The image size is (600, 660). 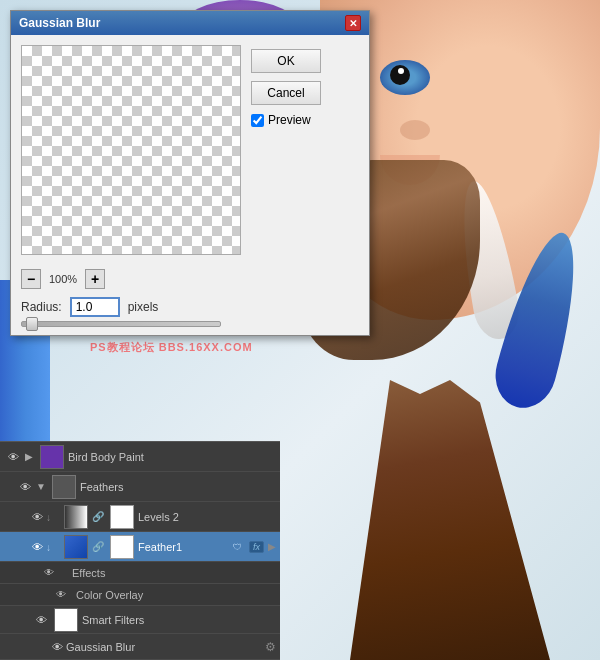 What do you see at coordinates (172, 457) in the screenshot?
I see `layer-name-bird-body-paint: Bird Body Paint` at bounding box center [172, 457].